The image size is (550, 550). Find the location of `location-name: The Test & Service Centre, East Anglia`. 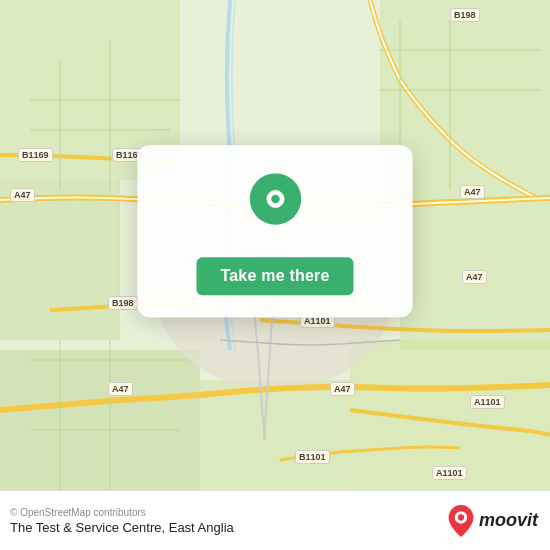

location-name: The Test & Service Centre, East Anglia is located at coordinates (122, 528).